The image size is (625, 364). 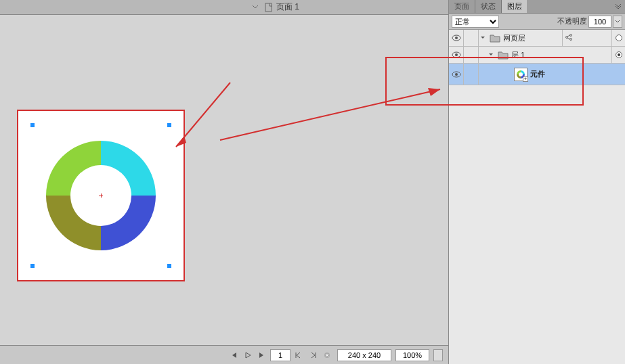 I want to click on tab-layers: 图层, so click(x=515, y=7).